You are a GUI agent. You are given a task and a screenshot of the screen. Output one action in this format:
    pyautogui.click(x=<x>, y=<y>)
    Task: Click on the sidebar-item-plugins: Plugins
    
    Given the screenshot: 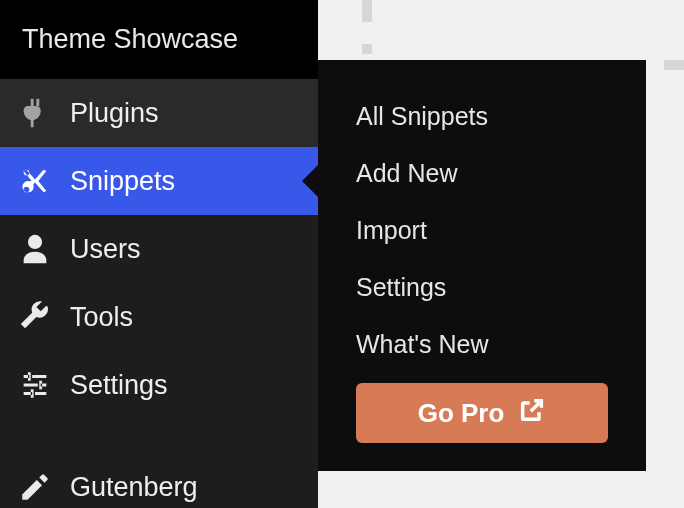 What is the action you would take?
    pyautogui.click(x=159, y=113)
    